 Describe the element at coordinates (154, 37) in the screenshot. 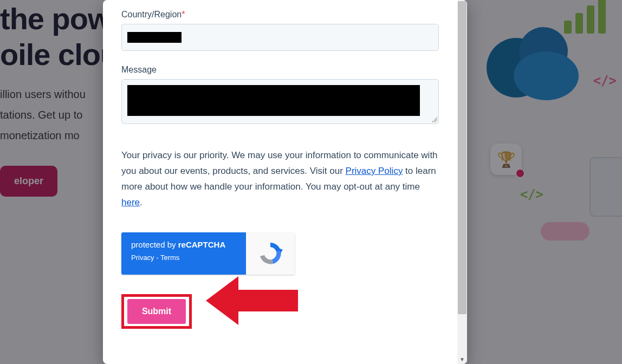

I see `country-value-redacted` at that location.